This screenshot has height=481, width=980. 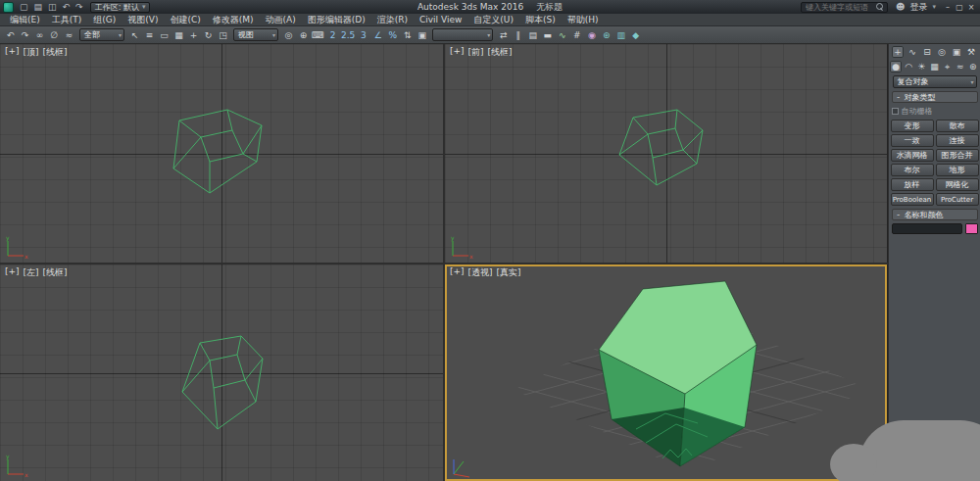 What do you see at coordinates (547, 35) in the screenshot?
I see `ribbon-toggle-icon: ▬` at bounding box center [547, 35].